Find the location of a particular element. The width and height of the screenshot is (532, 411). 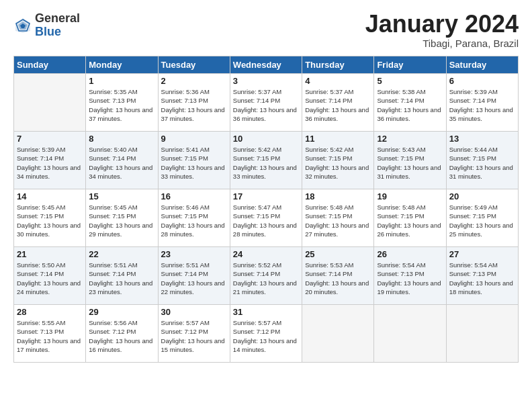

header-row: Sunday Monday Tuesday Wednesday Thursday… is located at coordinates (266, 65).